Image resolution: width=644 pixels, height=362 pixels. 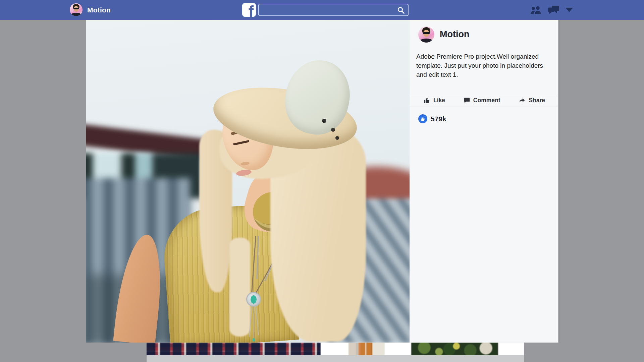 What do you see at coordinates (99, 10) in the screenshot?
I see `nav-brand-label: Motion` at bounding box center [99, 10].